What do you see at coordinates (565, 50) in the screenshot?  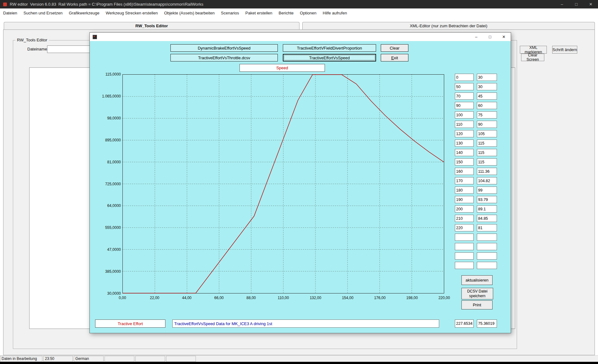 I see `schrift-aendern-button: Schrift ändern` at bounding box center [565, 50].